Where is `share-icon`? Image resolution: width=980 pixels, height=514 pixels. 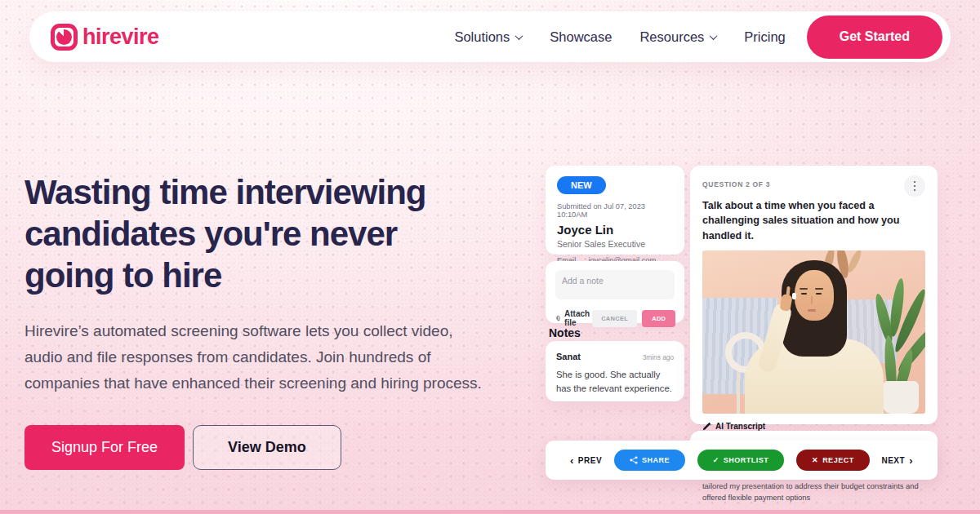
share-icon is located at coordinates (634, 460).